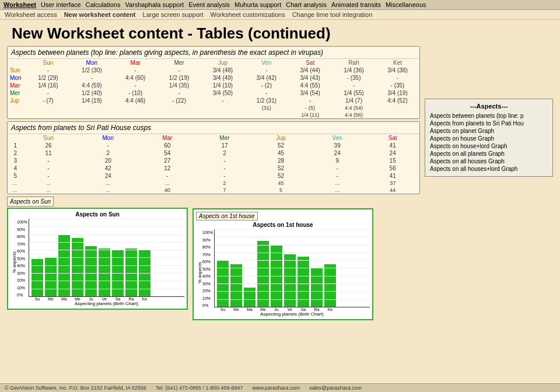 The width and height of the screenshot is (560, 392). What do you see at coordinates (214, 161) in the screenshot?
I see `table-row: 3 -2027-28915` at bounding box center [214, 161].